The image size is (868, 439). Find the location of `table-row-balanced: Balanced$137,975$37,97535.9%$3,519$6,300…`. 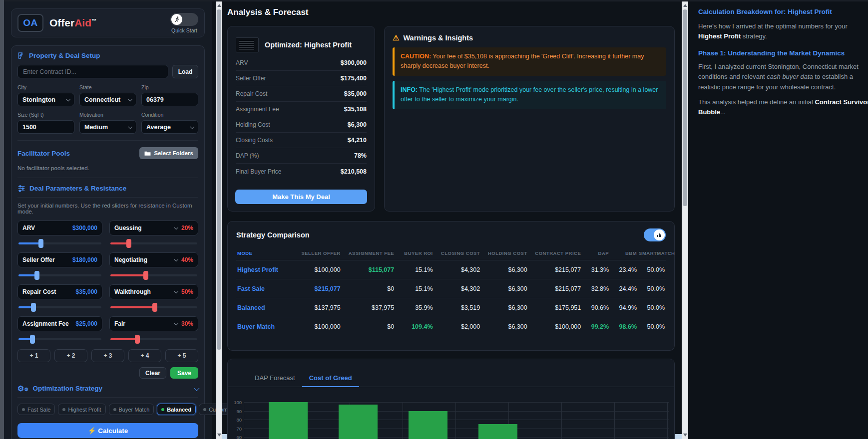

table-row-balanced: Balanced$137,975$37,97535.9%$3,519$6,300… is located at coordinates (451, 308).